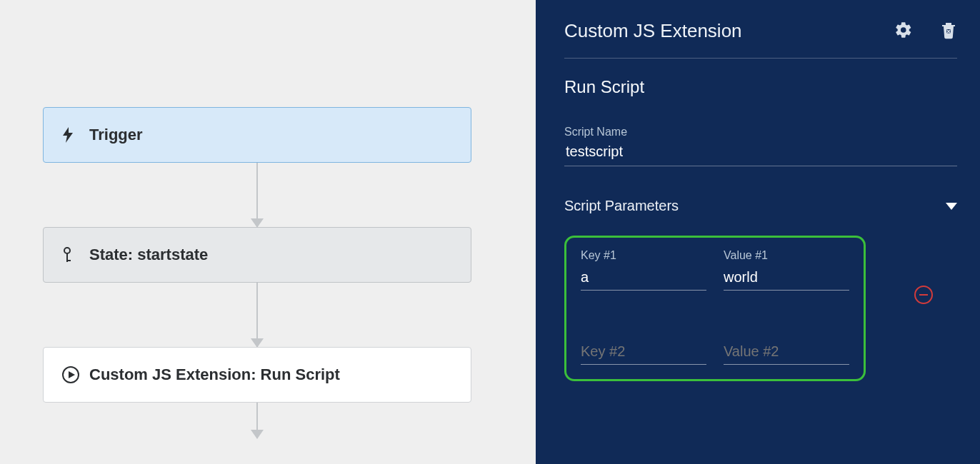  I want to click on key-icon, so click(72, 255).